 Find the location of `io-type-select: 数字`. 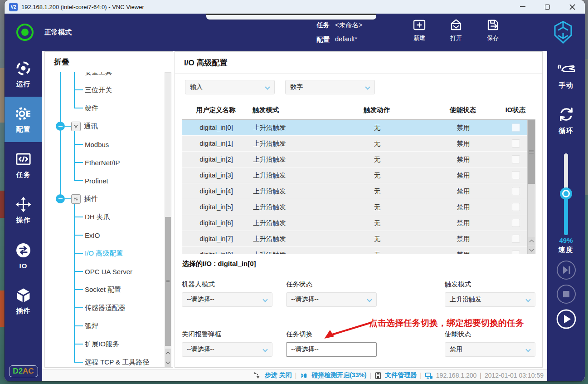

io-type-select: 数字 is located at coordinates (330, 87).